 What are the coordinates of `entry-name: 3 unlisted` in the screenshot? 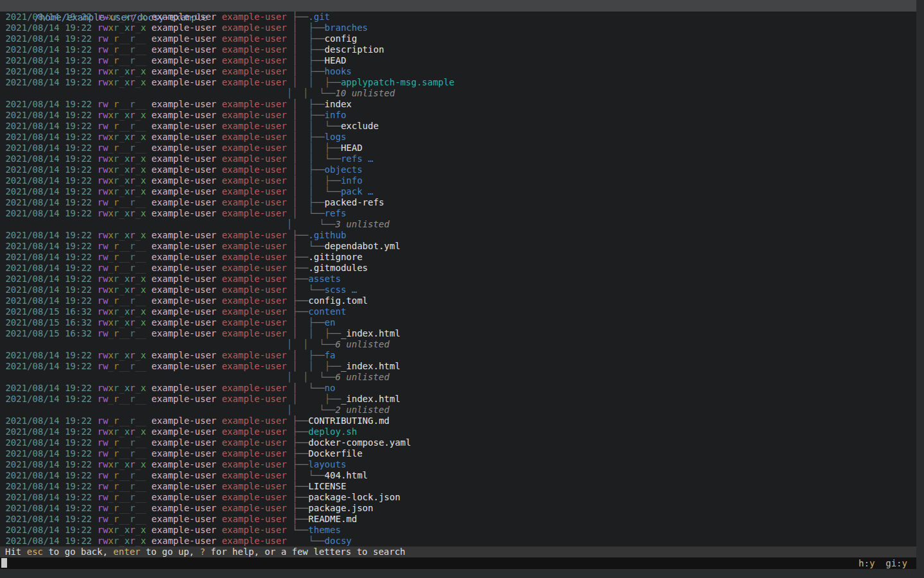 It's located at (363, 224).